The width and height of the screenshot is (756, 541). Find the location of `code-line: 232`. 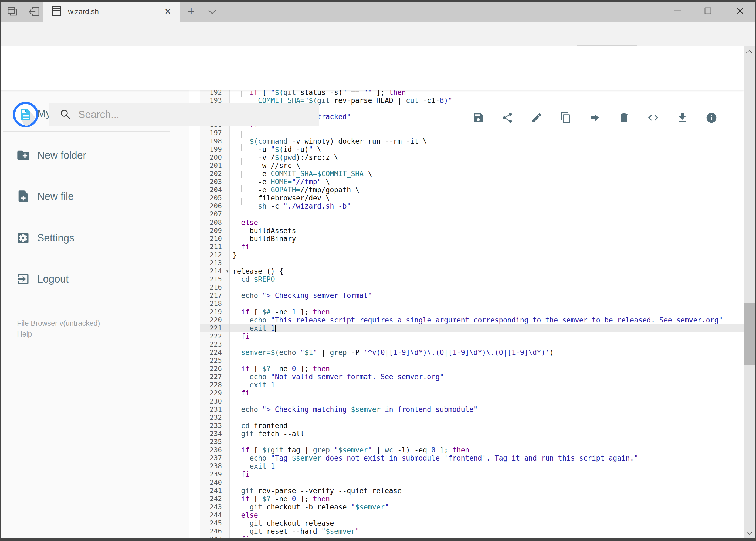

code-line: 232 is located at coordinates (472, 418).